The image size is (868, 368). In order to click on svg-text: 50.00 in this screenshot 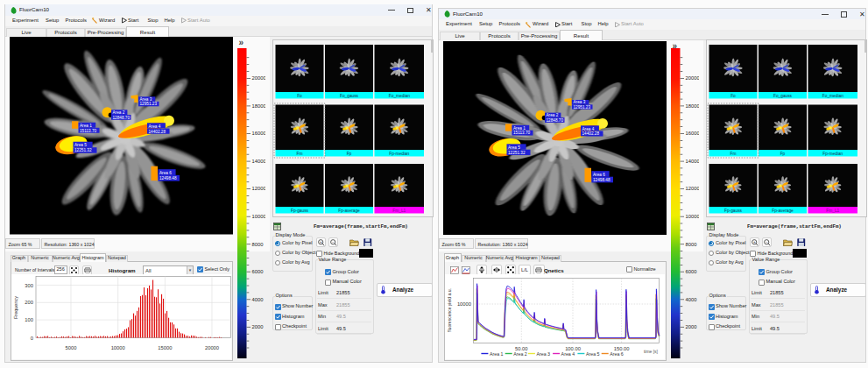, I will do `click(522, 349)`.